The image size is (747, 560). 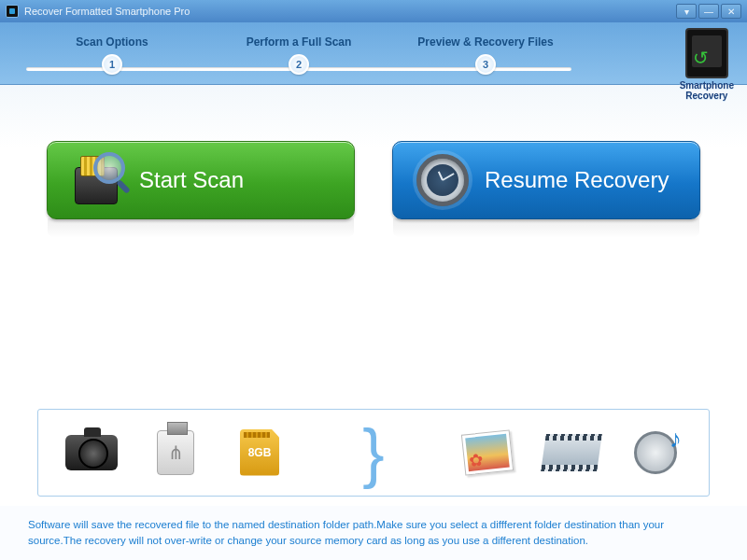 I want to click on resume-recovery-label: Resume Recovery, so click(x=577, y=180).